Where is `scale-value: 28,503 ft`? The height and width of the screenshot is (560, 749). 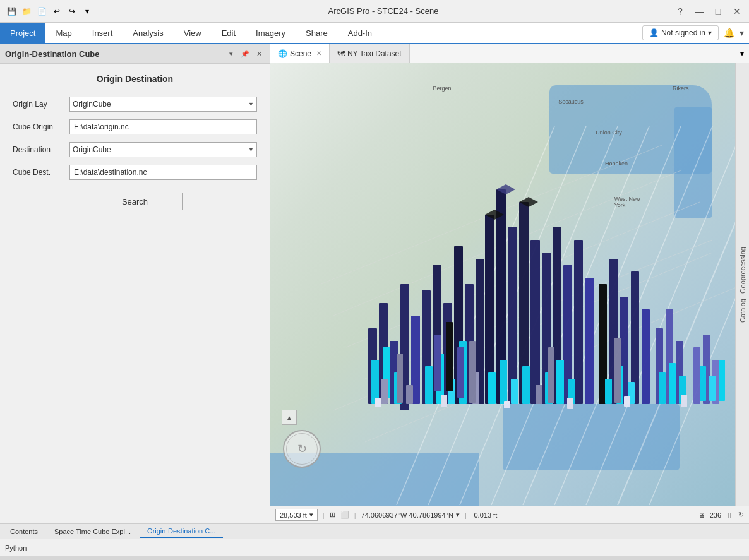 scale-value: 28,503 ft is located at coordinates (293, 515).